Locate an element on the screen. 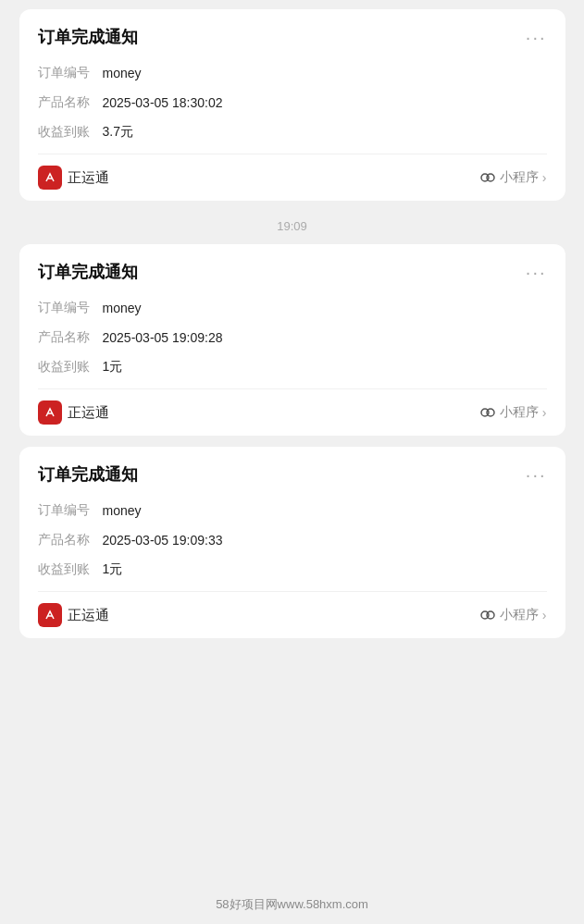 Image resolution: width=584 pixels, height=924 pixels. label-order-id-1: 订单编号 is located at coordinates (70, 73).